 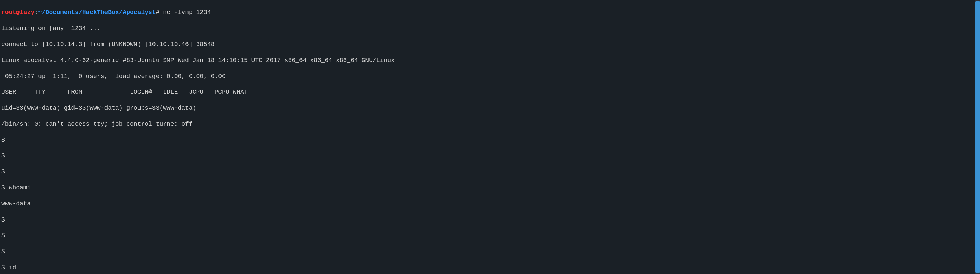 I want to click on prompt-hash: #, so click(x=158, y=12).